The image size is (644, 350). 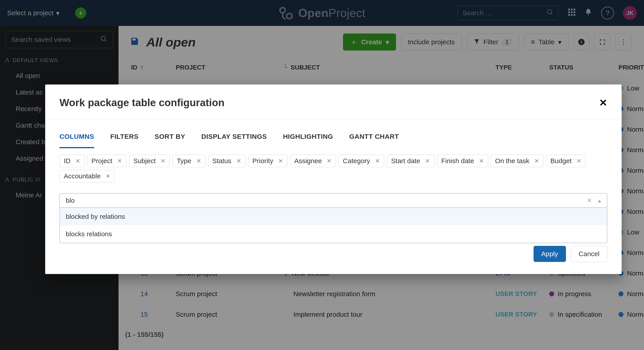 I want to click on combo-value: blo, so click(x=70, y=200).